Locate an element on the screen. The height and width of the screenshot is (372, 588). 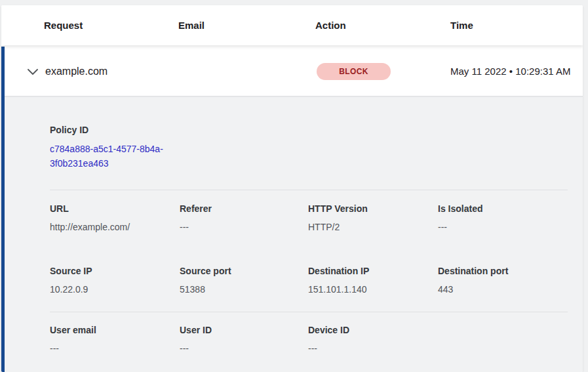
chevron-down-icon is located at coordinates (33, 72).